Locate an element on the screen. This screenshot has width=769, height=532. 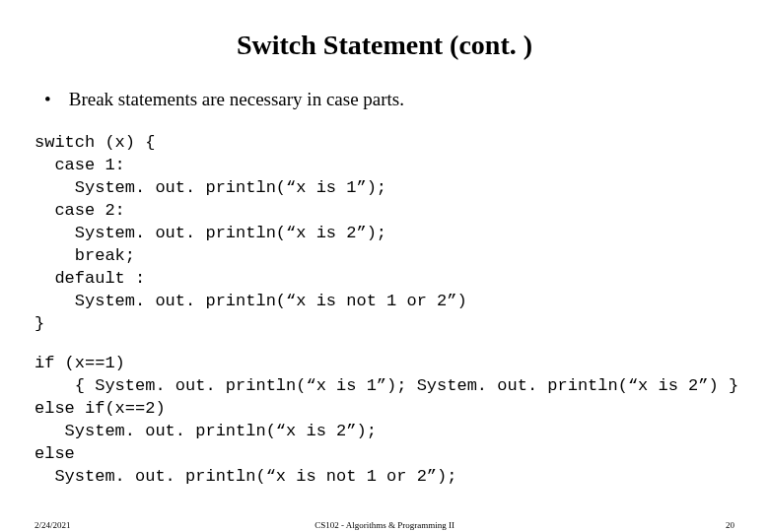
bullet-text: Break statements are necessary in case p… is located at coordinates (237, 99).